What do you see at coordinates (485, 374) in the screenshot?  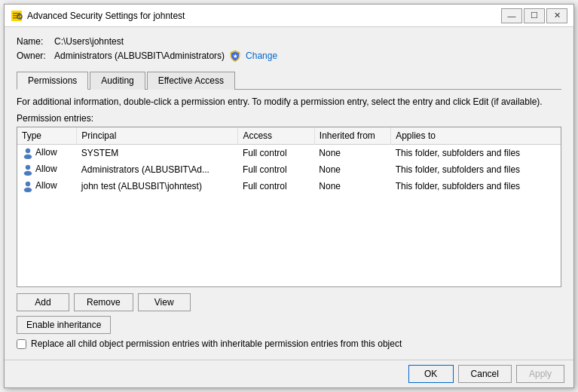 I see `cancel-button: Cancel` at bounding box center [485, 374].